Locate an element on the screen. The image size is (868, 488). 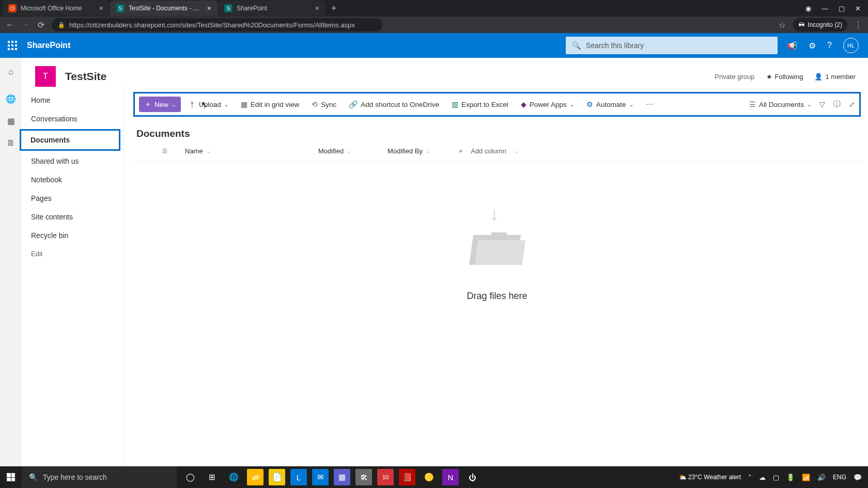
minimize-button: — is located at coordinates (825, 8).